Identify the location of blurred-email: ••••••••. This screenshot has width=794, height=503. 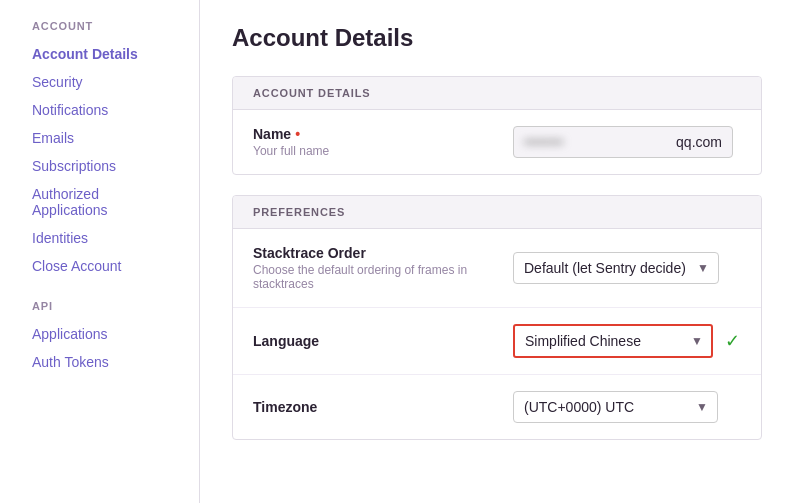
(600, 142).